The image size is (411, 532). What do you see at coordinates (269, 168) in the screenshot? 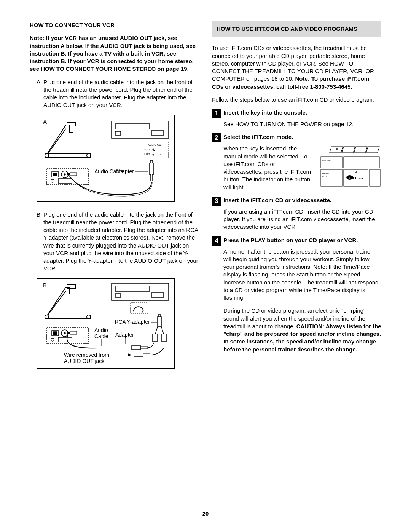
I see `step-2-body: When the key is inserted, the manual mod…` at bounding box center [269, 168].